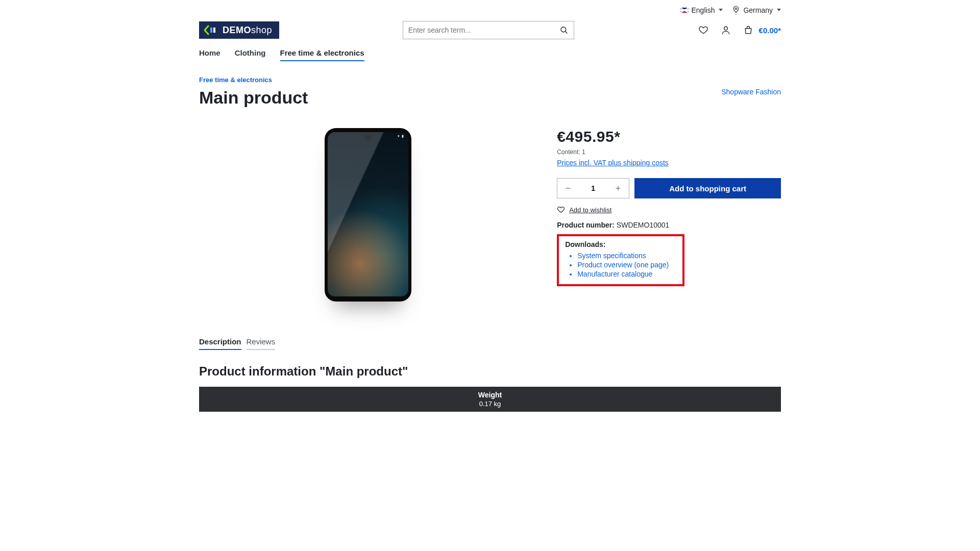 This screenshot has width=980, height=551. What do you see at coordinates (253, 98) in the screenshot?
I see `page-title: Main product` at bounding box center [253, 98].